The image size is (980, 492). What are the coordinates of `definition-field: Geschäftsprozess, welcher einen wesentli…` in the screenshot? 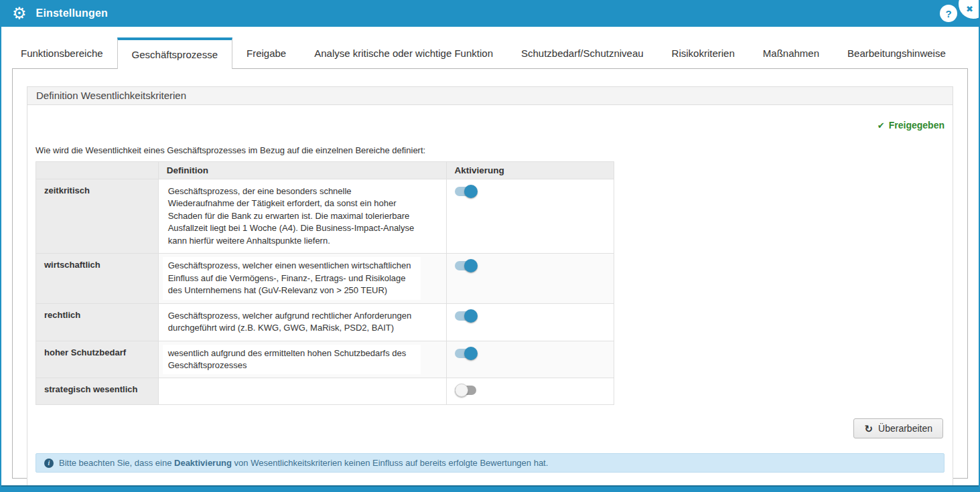 It's located at (292, 278).